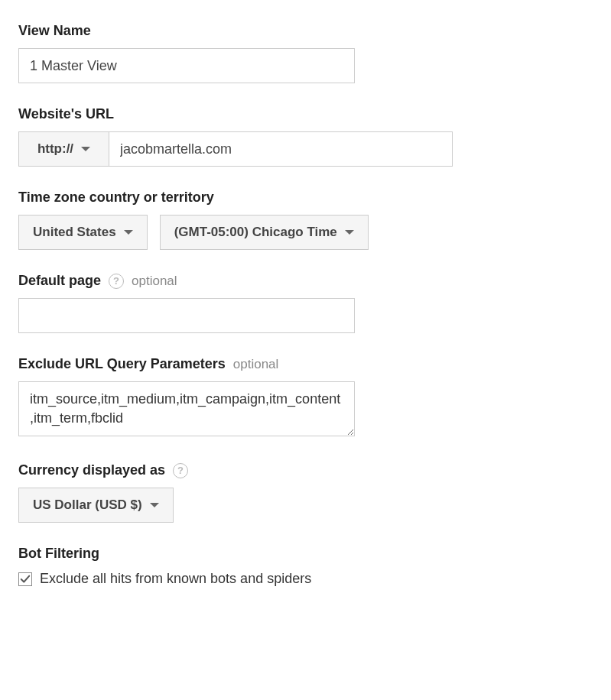 The image size is (611, 700). Describe the element at coordinates (306, 149) in the screenshot. I see `website-url-row: http://` at that location.